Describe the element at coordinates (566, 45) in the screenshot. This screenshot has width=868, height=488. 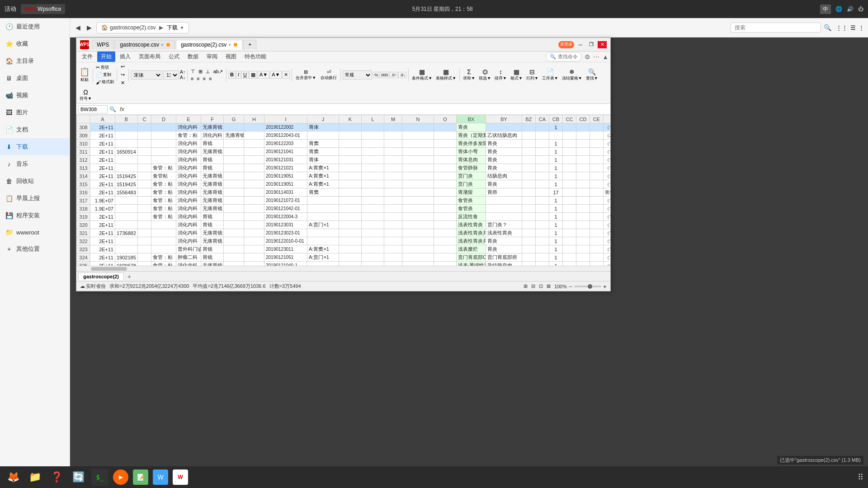
I see `unread-badge: 未登录` at that location.